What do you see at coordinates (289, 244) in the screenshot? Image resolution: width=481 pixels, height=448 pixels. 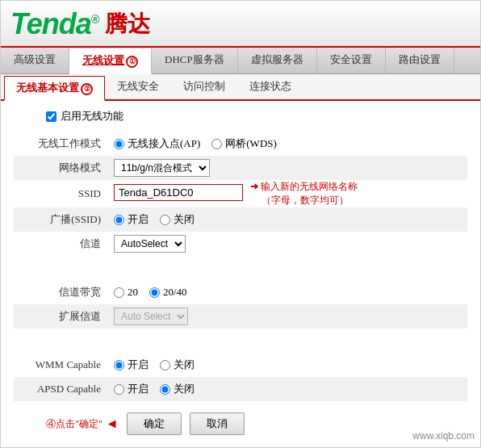 I see `value-channel: AutoSelect 123 456 789 101112 13` at bounding box center [289, 244].